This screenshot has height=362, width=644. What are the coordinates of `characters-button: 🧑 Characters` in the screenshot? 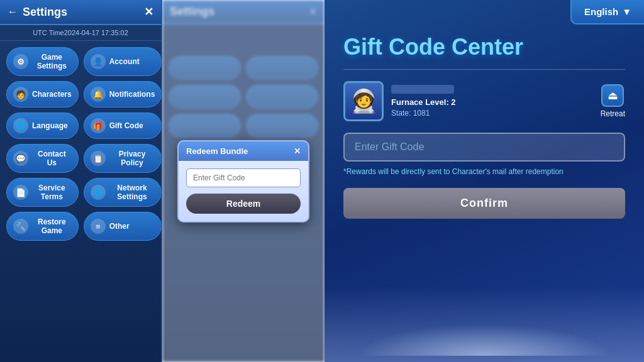 It's located at (43, 94).